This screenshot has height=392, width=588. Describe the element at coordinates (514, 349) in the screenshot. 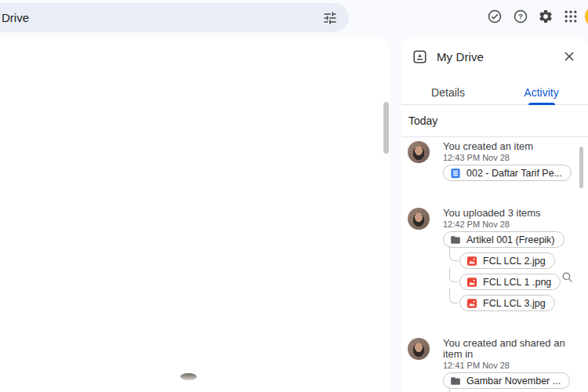

I see `activity-action-text: You created and shared an item in` at that location.